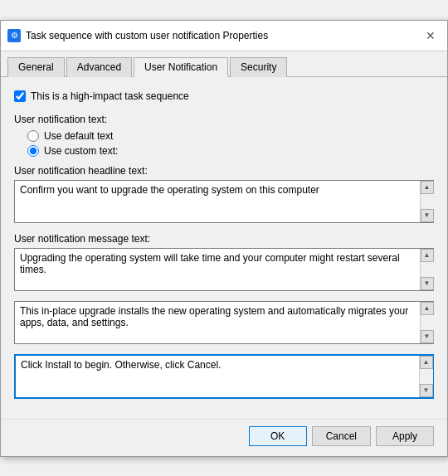 Image resolution: width=448 pixels, height=476 pixels. What do you see at coordinates (224, 376) in the screenshot?
I see `message-container-3: Click Install to begin. Otherwise, click…` at bounding box center [224, 376].